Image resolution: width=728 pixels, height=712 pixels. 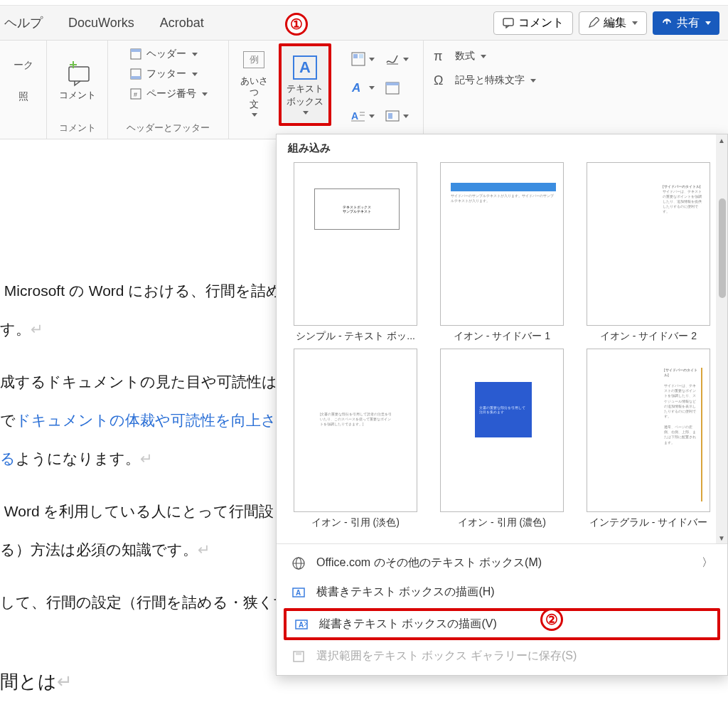 What do you see at coordinates (77, 81) in the screenshot?
I see `comment-big-button: コメント` at bounding box center [77, 81].